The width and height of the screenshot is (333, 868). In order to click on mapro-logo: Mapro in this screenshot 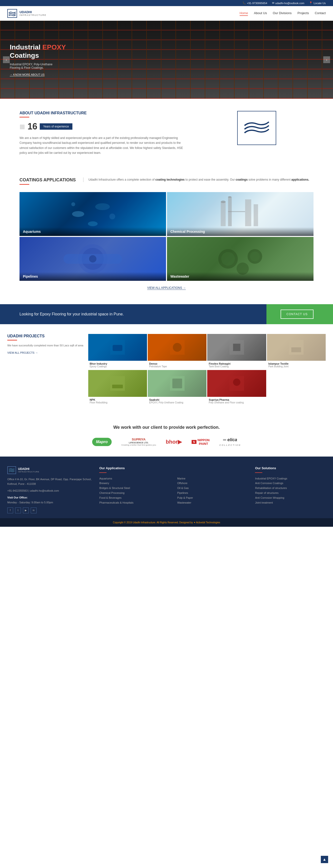, I will do `click(102, 442)`.